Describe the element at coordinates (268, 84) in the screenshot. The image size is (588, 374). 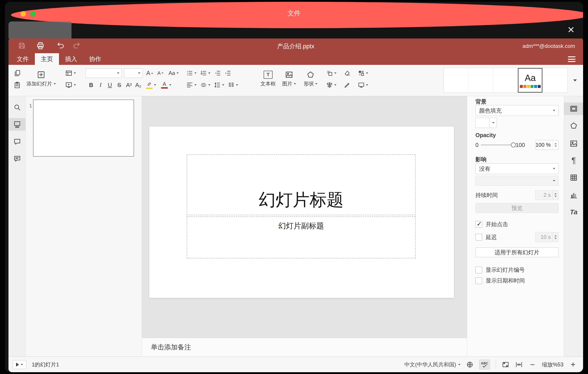
I see `textbox-label: 文本框` at that location.